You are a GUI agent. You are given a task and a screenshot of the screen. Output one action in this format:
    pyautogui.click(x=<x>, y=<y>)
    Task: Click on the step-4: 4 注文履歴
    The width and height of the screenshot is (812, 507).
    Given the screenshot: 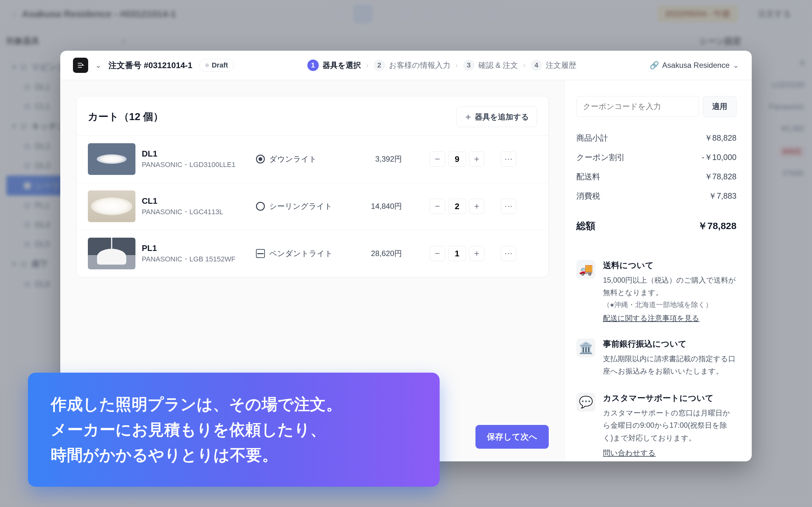 What is the action you would take?
    pyautogui.click(x=554, y=65)
    